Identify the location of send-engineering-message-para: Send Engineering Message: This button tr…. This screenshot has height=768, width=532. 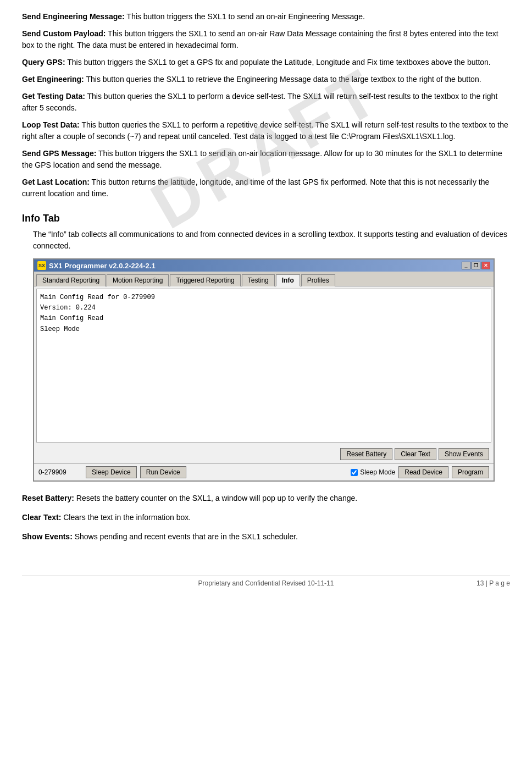
(266, 16).